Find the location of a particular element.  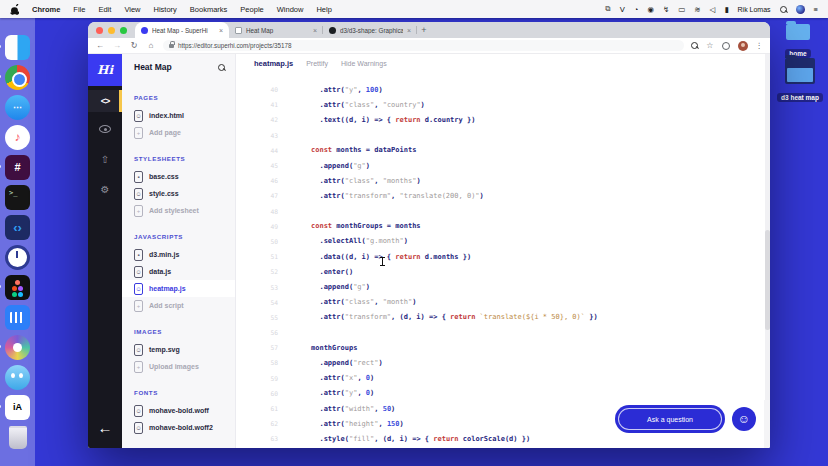

sidebar-item-mohave-bold-woff: ☺mohave-bold.woff is located at coordinates (178, 410).